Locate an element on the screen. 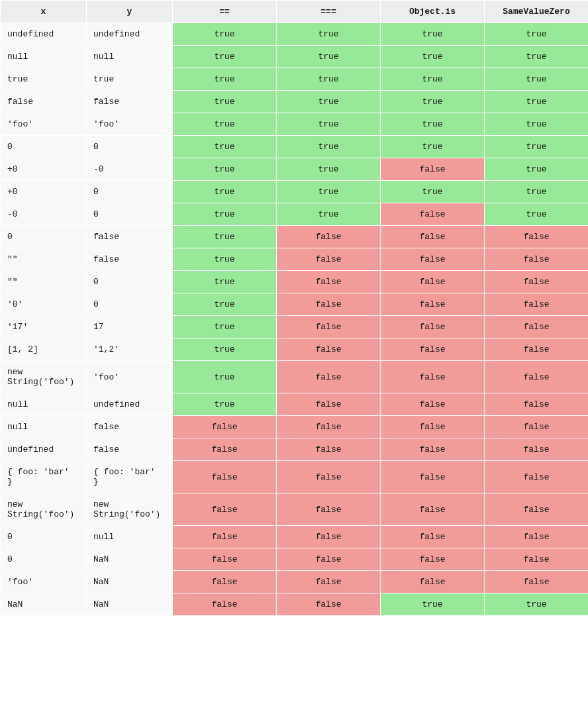 The width and height of the screenshot is (588, 716). table-row: undefinedundefinedtruetruetruetrue is located at coordinates (295, 34).